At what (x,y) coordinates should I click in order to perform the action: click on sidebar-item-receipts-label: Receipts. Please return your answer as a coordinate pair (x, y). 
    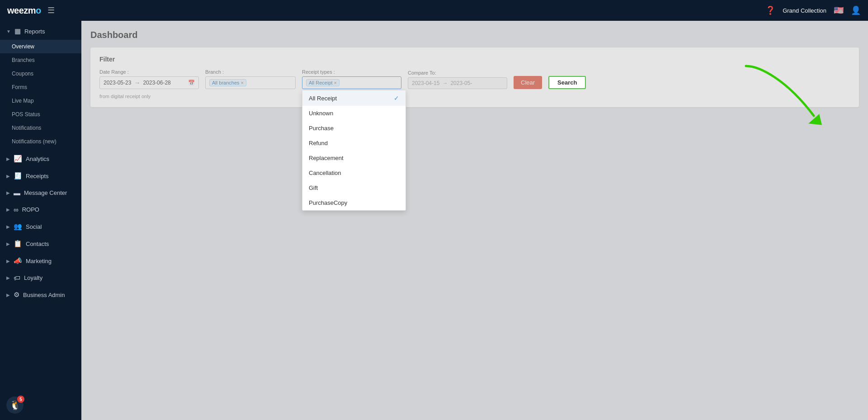
    Looking at the image, I should click on (37, 176).